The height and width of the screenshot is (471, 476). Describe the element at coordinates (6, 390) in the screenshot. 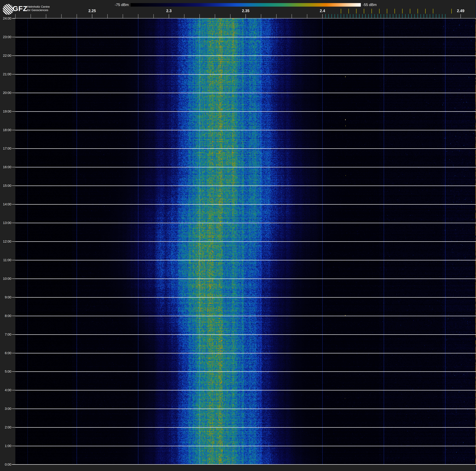

I see `hour-label: 4:00` at that location.